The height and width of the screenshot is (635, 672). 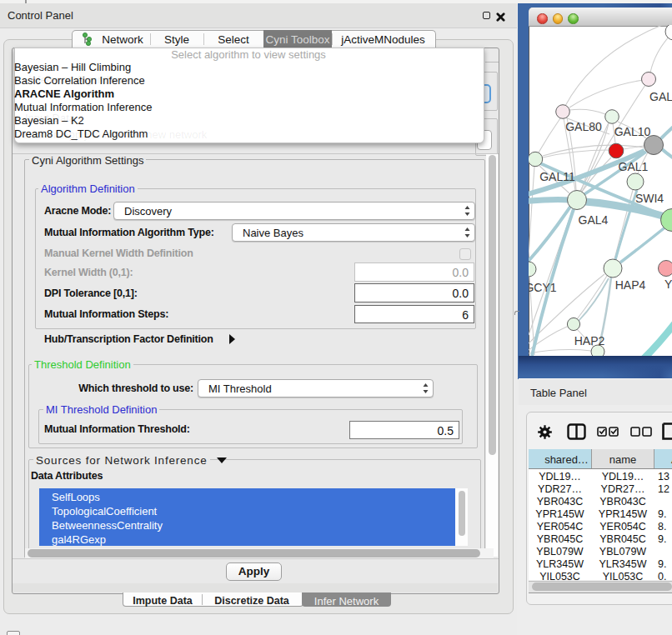 What do you see at coordinates (590, 341) in the screenshot?
I see `svg-text: HAP2` at bounding box center [590, 341].